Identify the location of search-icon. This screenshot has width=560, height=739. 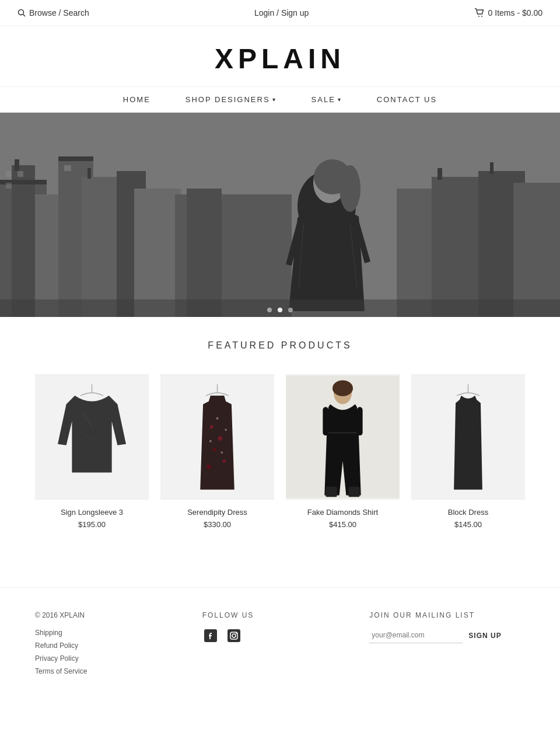
(22, 13).